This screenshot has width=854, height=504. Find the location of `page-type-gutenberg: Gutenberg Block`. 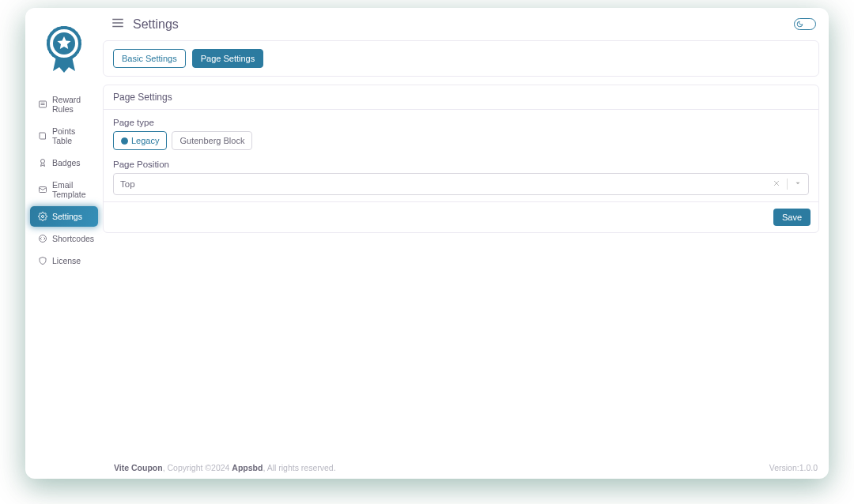

page-type-gutenberg: Gutenberg Block is located at coordinates (212, 141).